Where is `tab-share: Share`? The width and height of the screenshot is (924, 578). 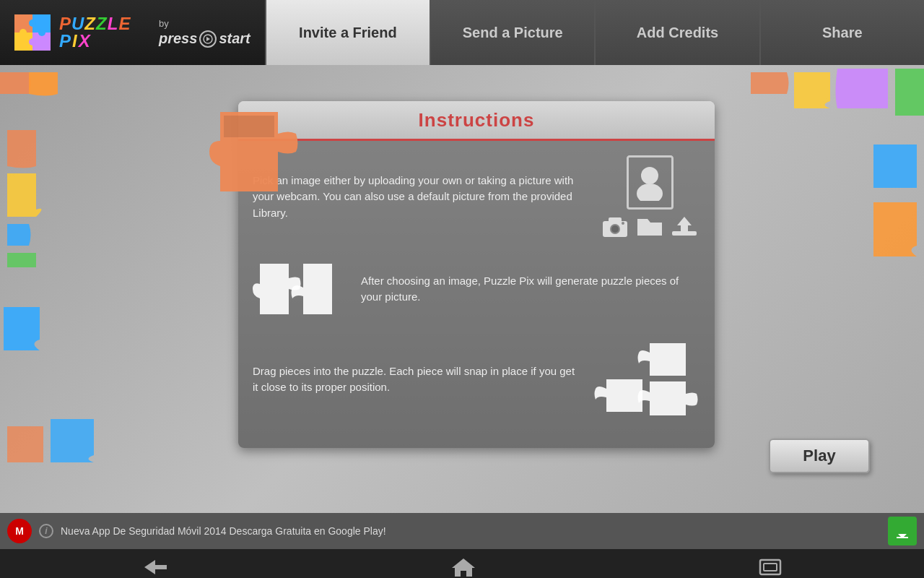
tab-share: Share is located at coordinates (842, 33).